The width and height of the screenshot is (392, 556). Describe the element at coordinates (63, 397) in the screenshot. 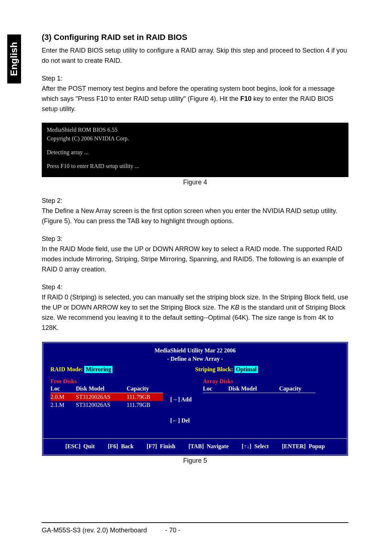

I see `disk-loc: 2.0.M` at that location.